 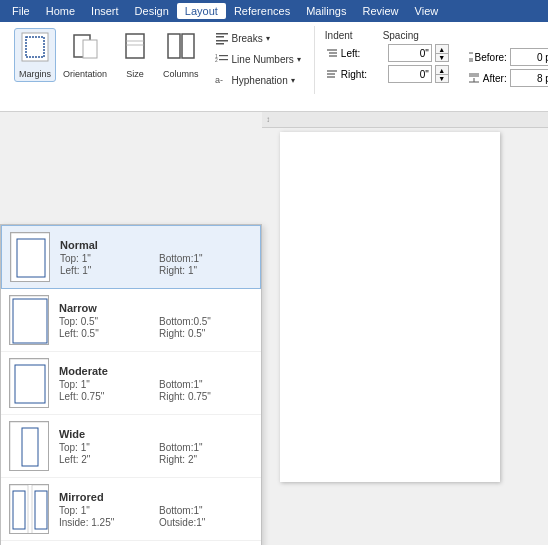 What do you see at coordinates (508, 78) in the screenshot?
I see `spacing-after-row: After: ▲ ▼` at bounding box center [508, 78].